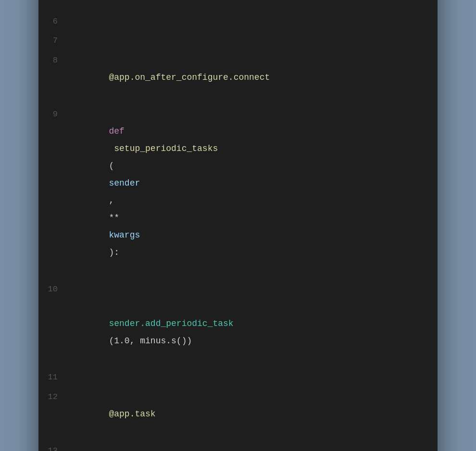  What do you see at coordinates (114, 200) in the screenshot?
I see `comma: ,` at bounding box center [114, 200].